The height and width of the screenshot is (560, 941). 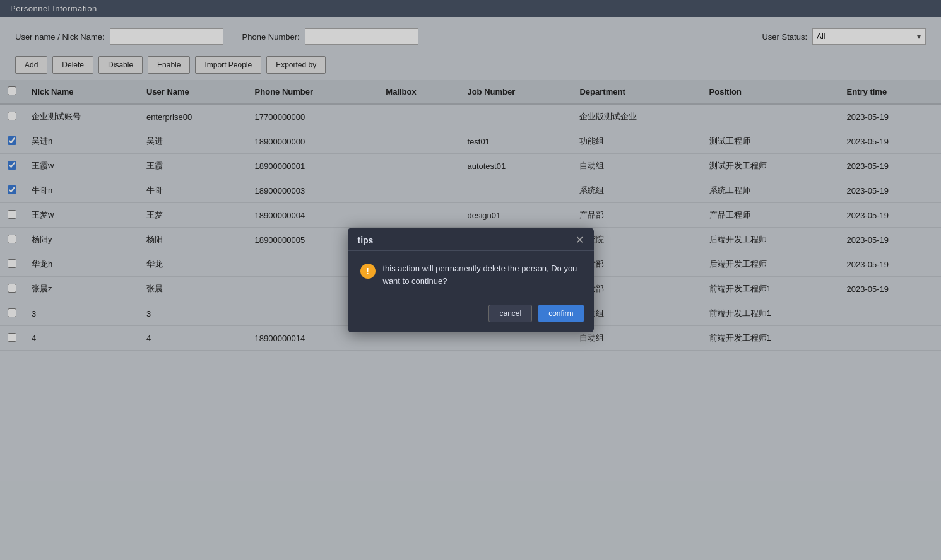 What do you see at coordinates (482, 275) in the screenshot?
I see `modal-message: this action will permanently delete the …` at bounding box center [482, 275].